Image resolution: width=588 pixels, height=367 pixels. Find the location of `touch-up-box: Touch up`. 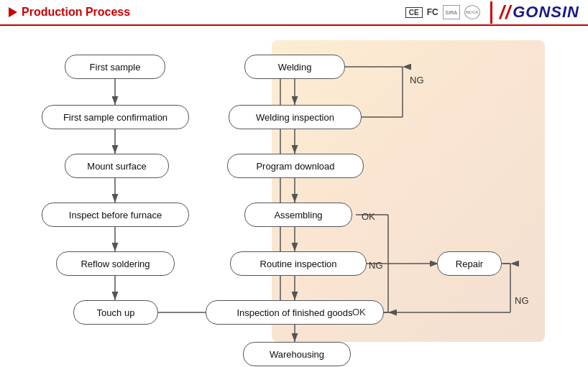

touch-up-box: Touch up is located at coordinates (116, 312).